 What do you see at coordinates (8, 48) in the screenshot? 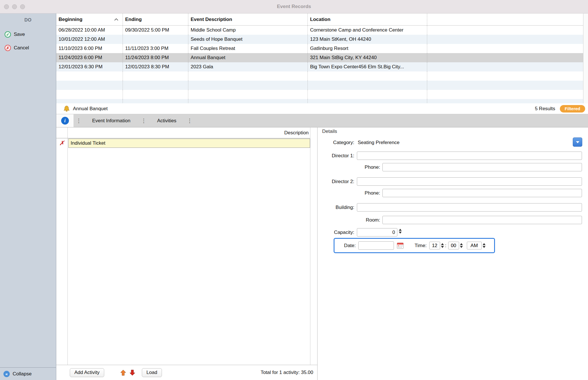
I see `cancel-x-icon: ✗` at bounding box center [8, 48].